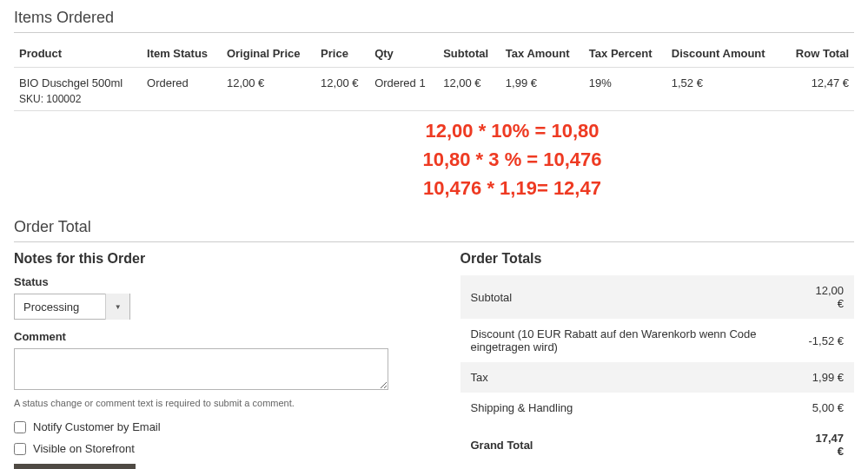 This screenshot has width=868, height=469. I want to click on col-subtotal: Subtotal, so click(469, 55).